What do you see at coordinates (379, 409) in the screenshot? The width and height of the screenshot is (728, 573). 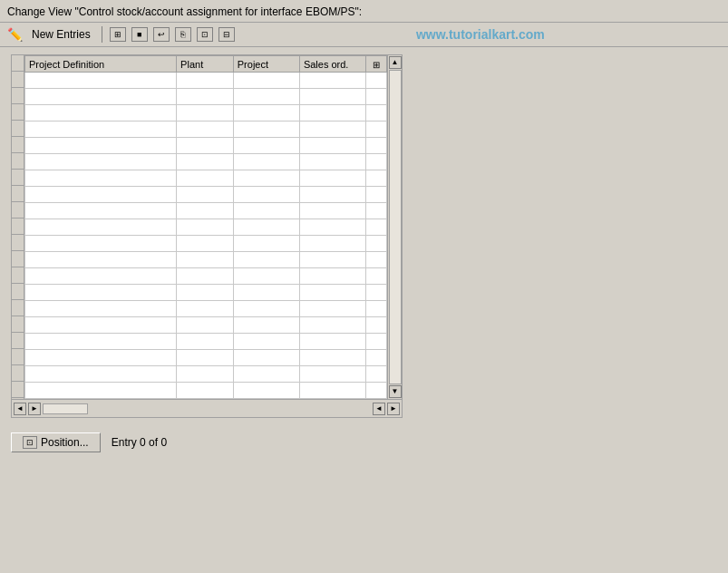 I see `scroll-left-arrow-2: ◄` at bounding box center [379, 409].